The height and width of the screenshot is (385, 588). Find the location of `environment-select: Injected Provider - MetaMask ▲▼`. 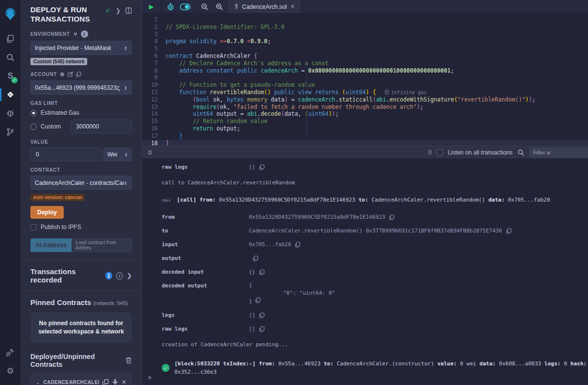

environment-select: Injected Provider - MetaMask ▲▼ is located at coordinates (81, 48).